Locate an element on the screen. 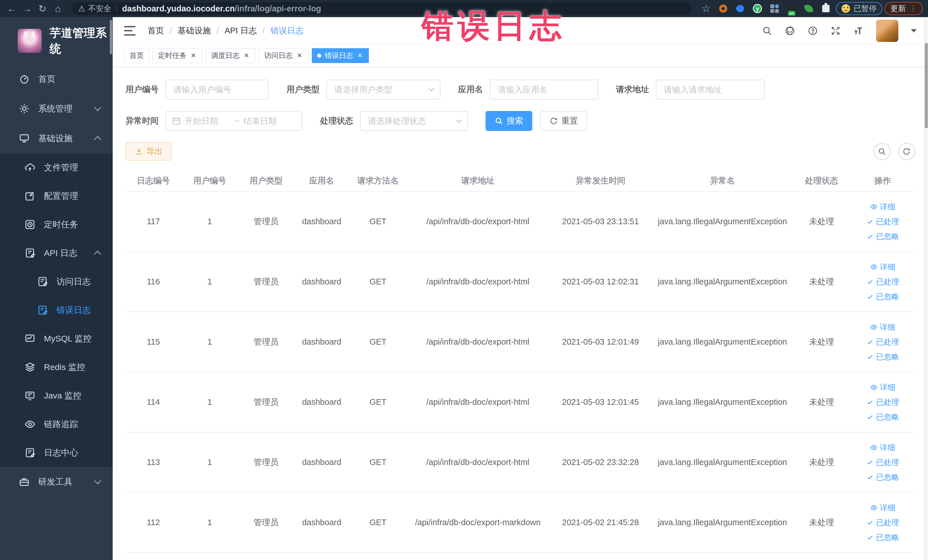 Image resolution: width=928 pixels, height=560 pixels. reload-icon: ↻ is located at coordinates (42, 8).